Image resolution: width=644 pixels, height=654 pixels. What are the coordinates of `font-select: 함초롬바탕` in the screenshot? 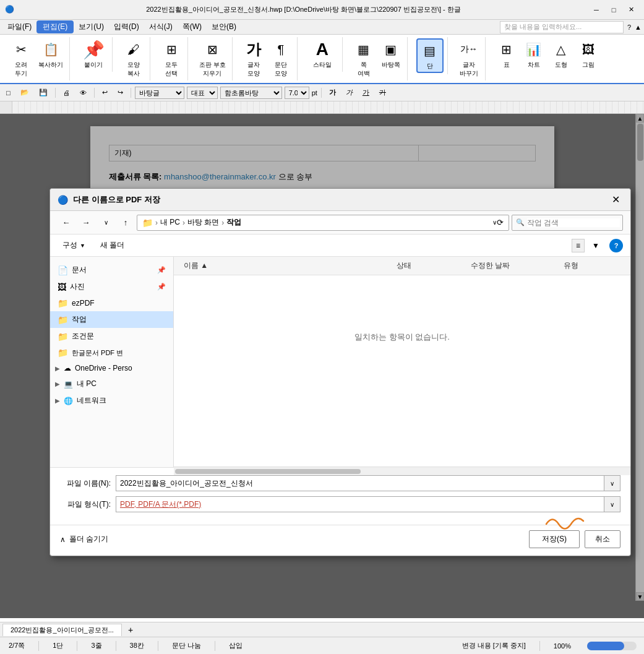 It's located at (251, 93).